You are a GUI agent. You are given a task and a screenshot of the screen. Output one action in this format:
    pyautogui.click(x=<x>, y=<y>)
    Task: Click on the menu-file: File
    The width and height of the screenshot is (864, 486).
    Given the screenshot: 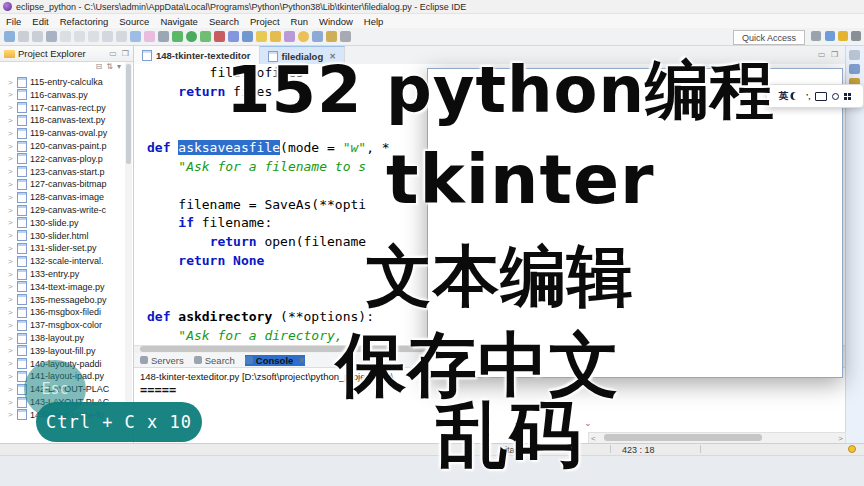 What is the action you would take?
    pyautogui.click(x=14, y=22)
    